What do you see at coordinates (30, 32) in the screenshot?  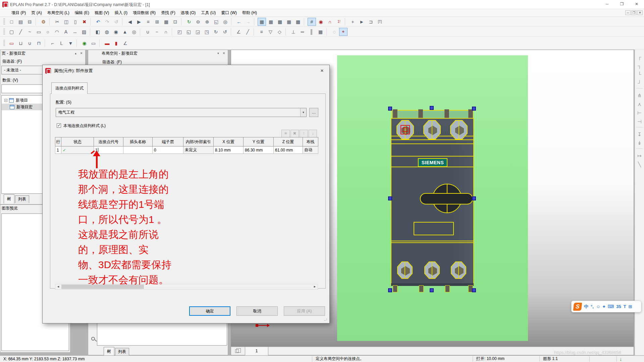 I see `polyline-icon: ~` at bounding box center [30, 32].